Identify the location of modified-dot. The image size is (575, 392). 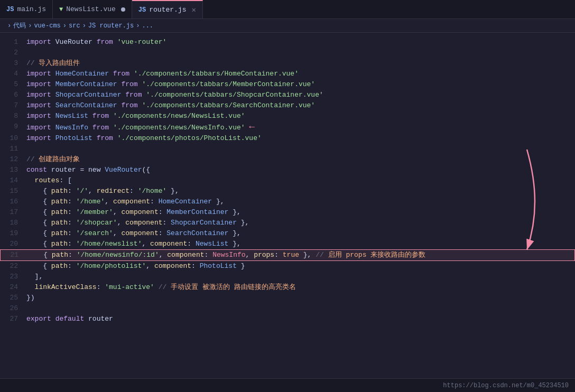
(123, 10).